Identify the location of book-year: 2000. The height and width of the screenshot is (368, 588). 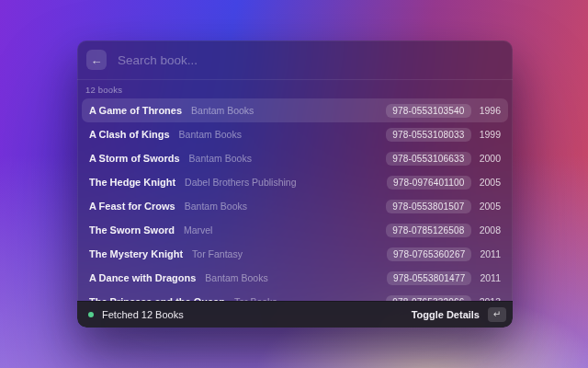
(491, 158).